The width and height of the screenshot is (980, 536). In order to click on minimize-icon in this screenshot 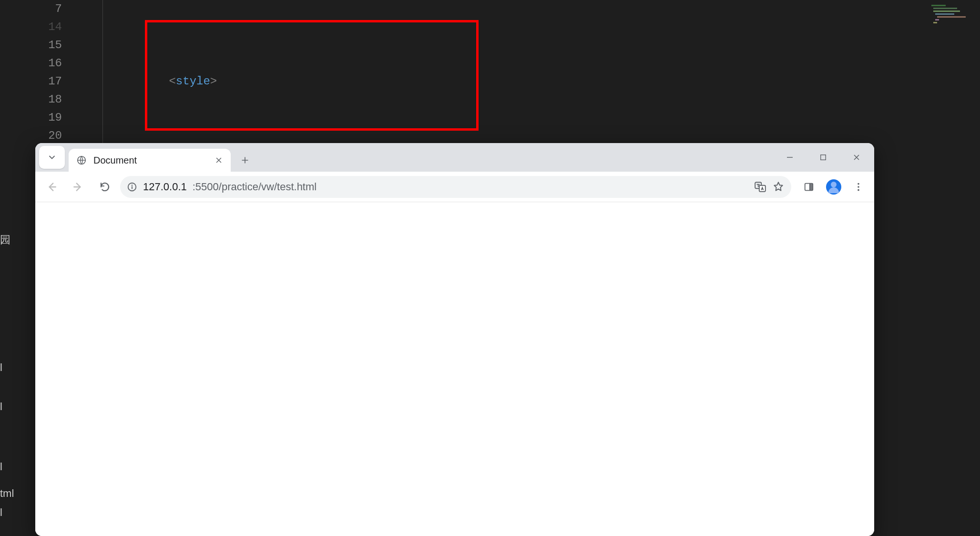, I will do `click(790, 157)`.